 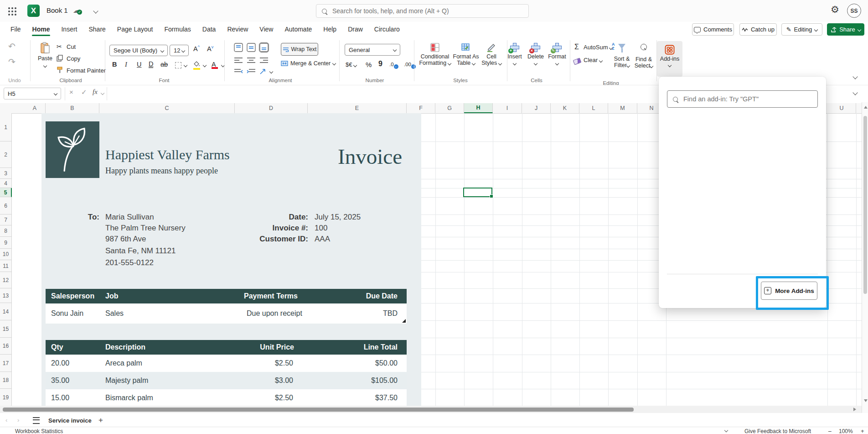 What do you see at coordinates (41, 29) in the screenshot?
I see `menu-item-home: Home` at bounding box center [41, 29].